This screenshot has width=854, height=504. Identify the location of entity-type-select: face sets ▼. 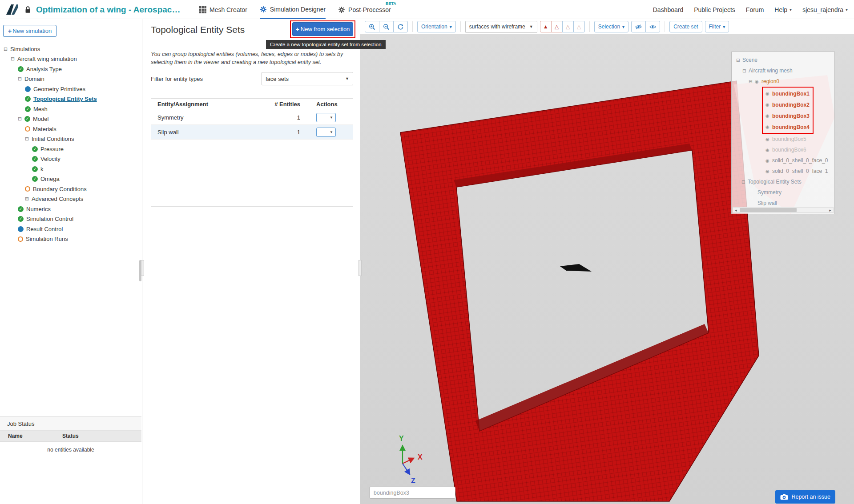
(307, 79).